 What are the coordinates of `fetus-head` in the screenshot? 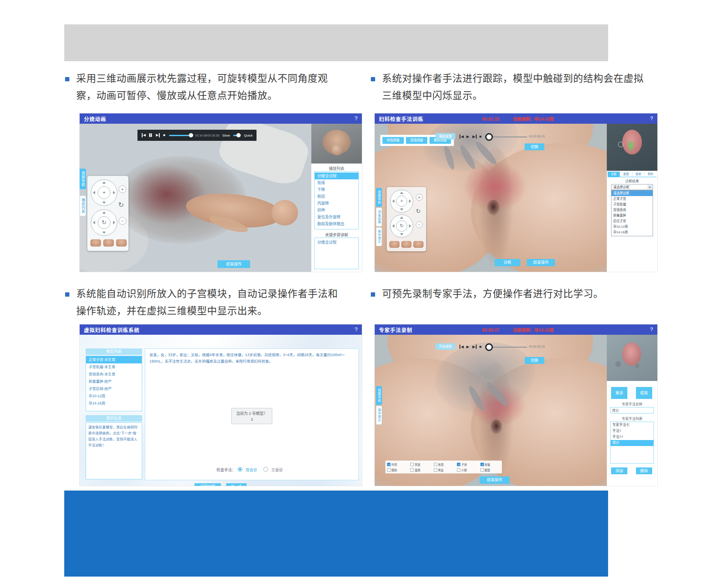 It's located at (285, 213).